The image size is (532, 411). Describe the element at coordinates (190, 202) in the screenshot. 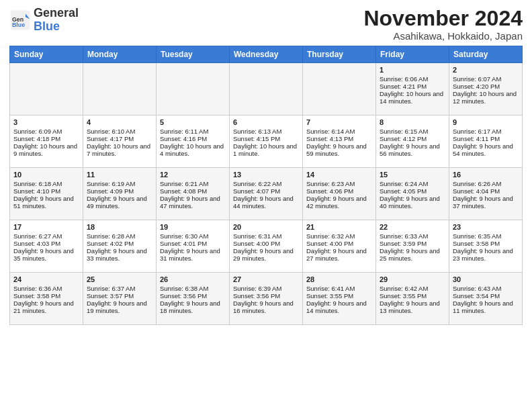

I see `daylight-text: Daylight: 9 hours and 47 minutes.` at that location.